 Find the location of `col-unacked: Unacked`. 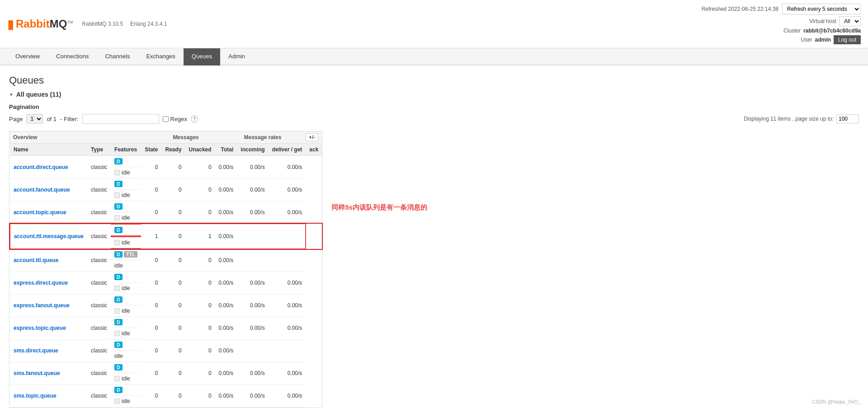

col-unacked: Unacked is located at coordinates (200, 150).